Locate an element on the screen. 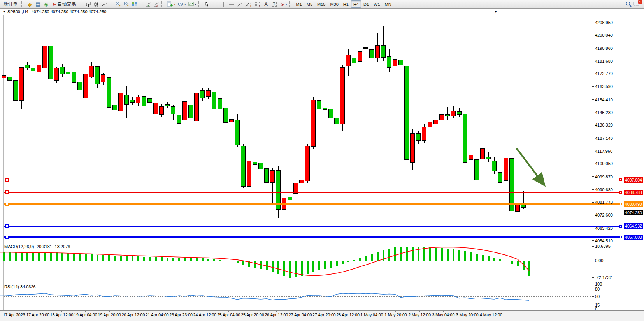 This screenshot has height=321, width=644. arrows-button: ▾ is located at coordinates (283, 4).